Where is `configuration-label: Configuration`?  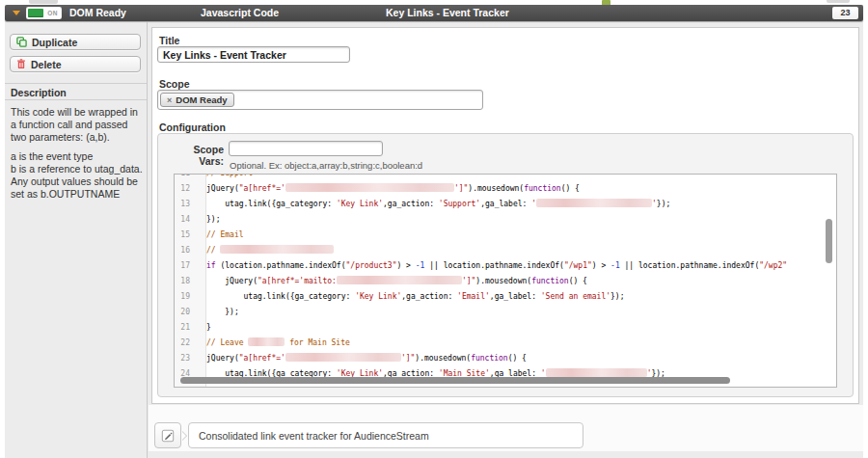
configuration-label: Configuration is located at coordinates (193, 127).